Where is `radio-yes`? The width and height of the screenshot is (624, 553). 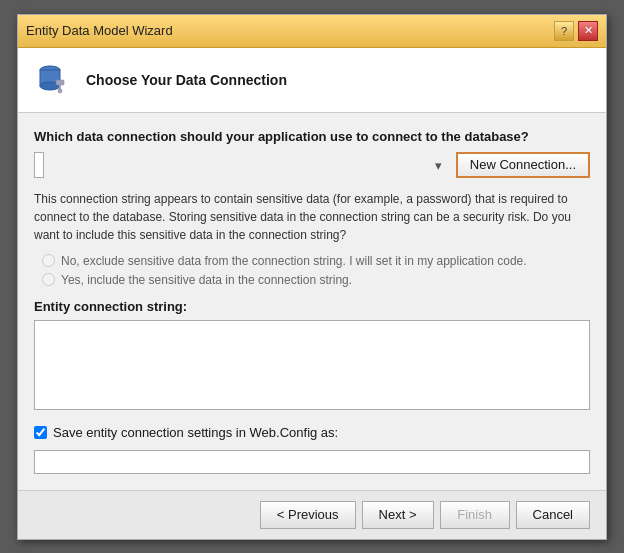
radio-yes is located at coordinates (48, 280).